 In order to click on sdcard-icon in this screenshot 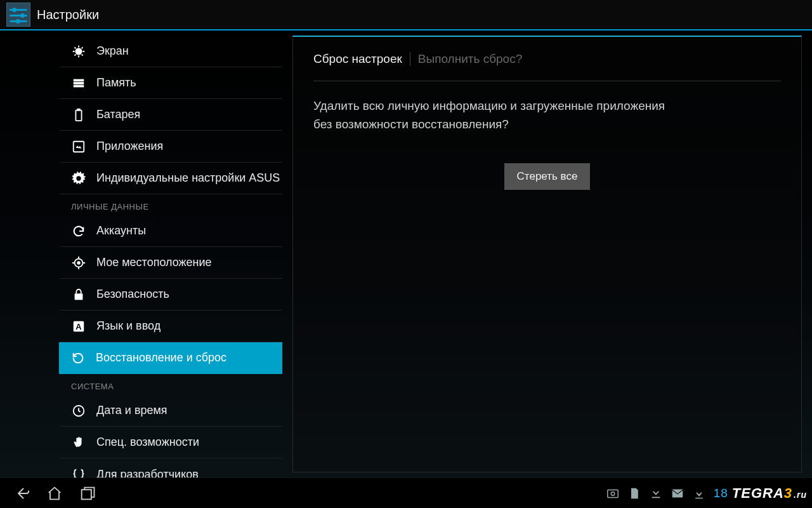, I will do `click(634, 493)`.